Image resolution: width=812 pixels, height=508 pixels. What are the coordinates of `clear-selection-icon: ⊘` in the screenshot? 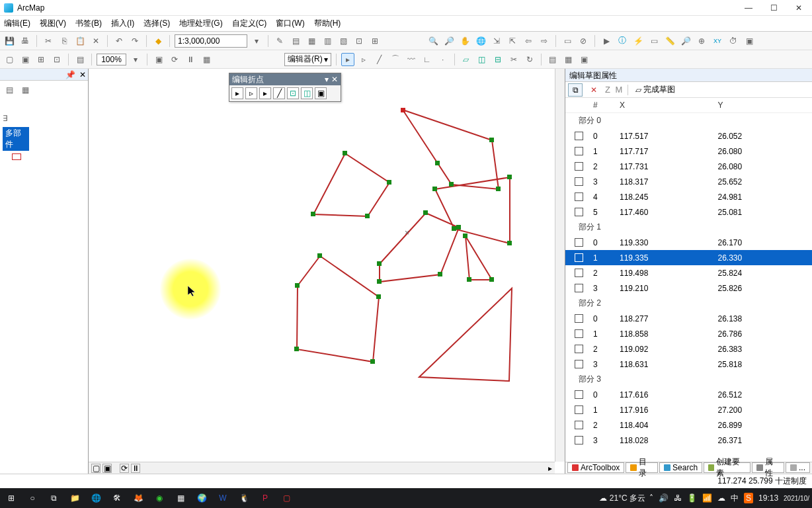 It's located at (583, 41).